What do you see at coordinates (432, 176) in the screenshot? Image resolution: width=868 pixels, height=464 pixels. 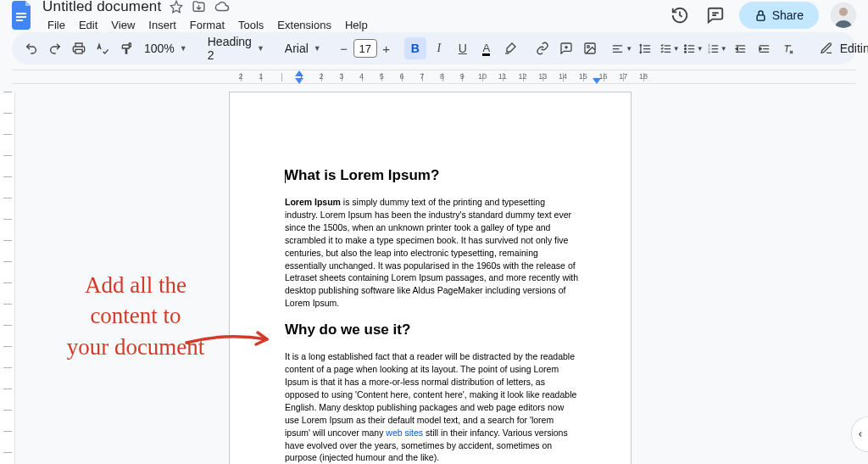 I see `heading-1: What is Lorem Ipsum?` at bounding box center [432, 176].